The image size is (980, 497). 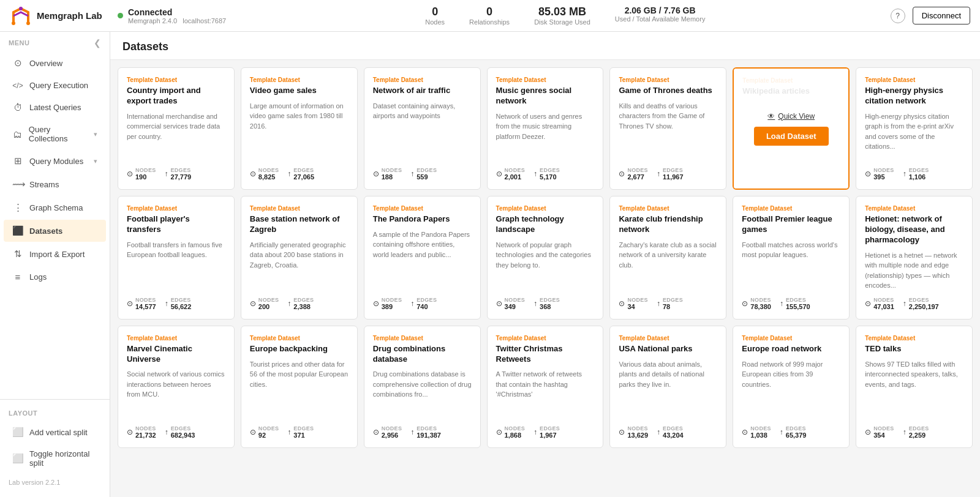 What do you see at coordinates (299, 389) in the screenshot?
I see `dataset-desc: Tourist prices and other data for 56 of …` at bounding box center [299, 389].